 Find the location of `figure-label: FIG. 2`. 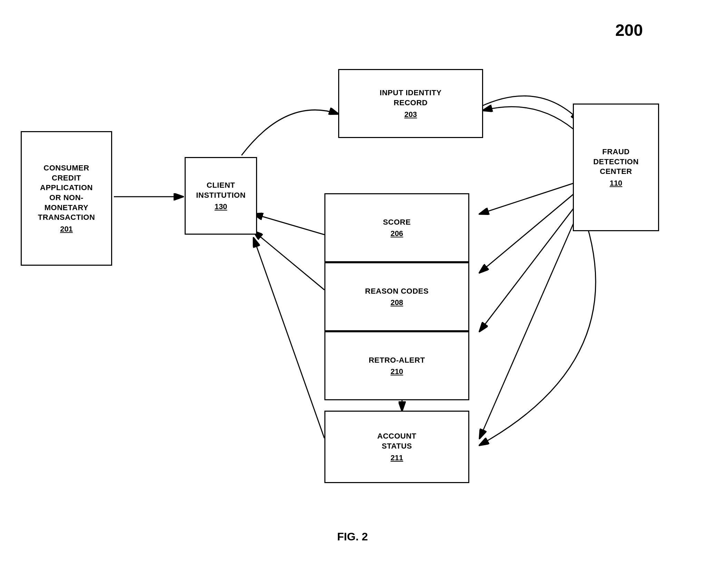

figure-label: FIG. 2 is located at coordinates (353, 537).